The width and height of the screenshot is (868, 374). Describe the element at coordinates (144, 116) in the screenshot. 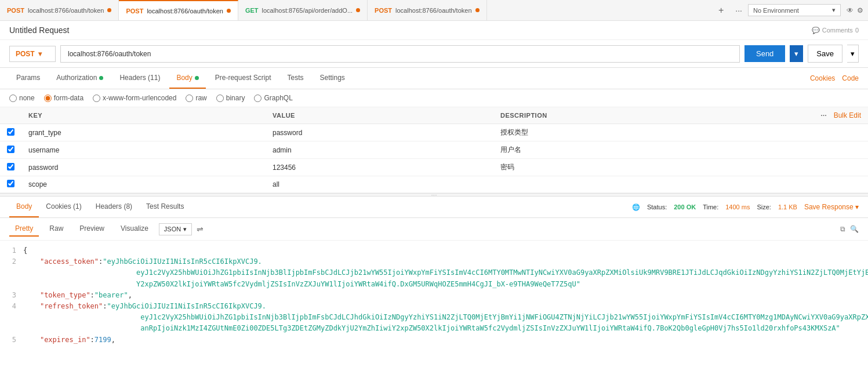

I see `table-header-key: KEY` at that location.